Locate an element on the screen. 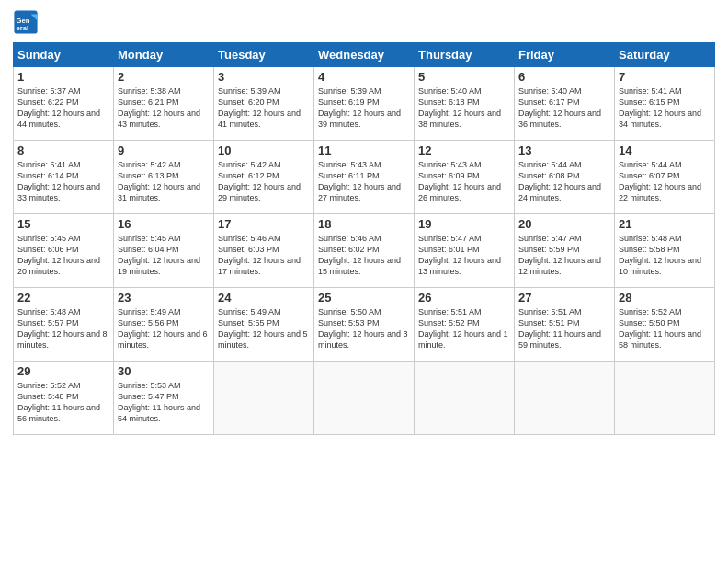 The height and width of the screenshot is (563, 728). day-info: Sunrise: 5:51 AM Sunset: 5:52 PM Dayligh… is located at coordinates (464, 329).